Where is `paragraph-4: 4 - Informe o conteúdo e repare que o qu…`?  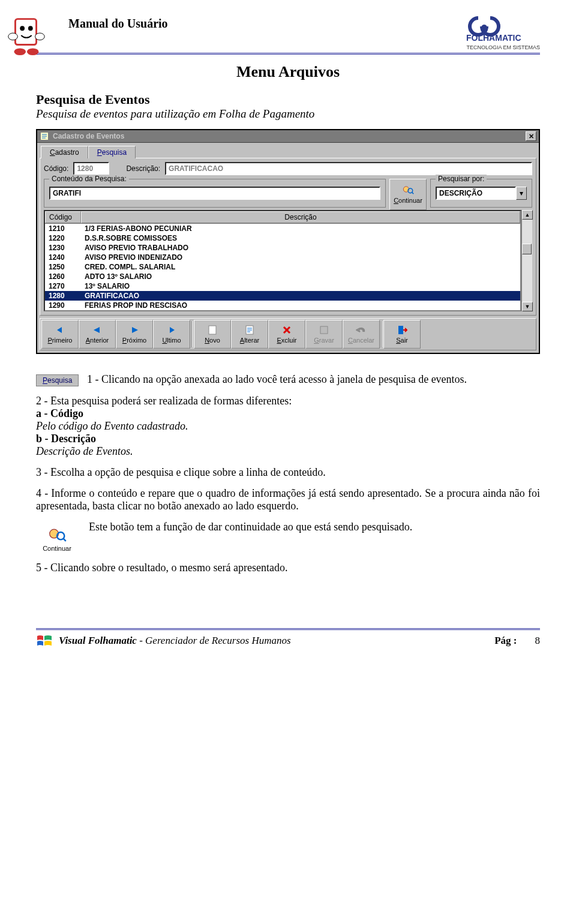 paragraph-4: 4 - Informe o conteúdo e repare que o qu… is located at coordinates (288, 500).